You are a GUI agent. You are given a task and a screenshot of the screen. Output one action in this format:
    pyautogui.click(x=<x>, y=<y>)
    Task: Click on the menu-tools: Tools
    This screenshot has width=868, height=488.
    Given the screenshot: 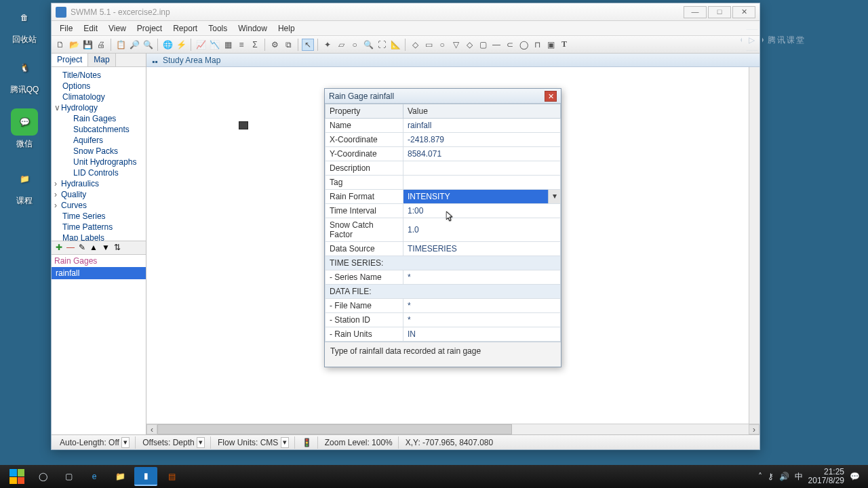 What is the action you would take?
    pyautogui.click(x=218, y=28)
    